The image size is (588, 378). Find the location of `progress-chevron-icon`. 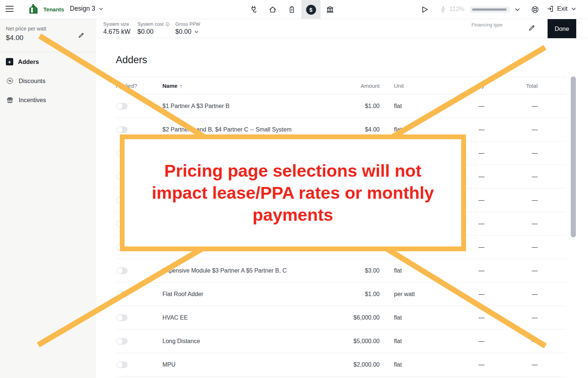

progress-chevron-icon is located at coordinates (517, 10).